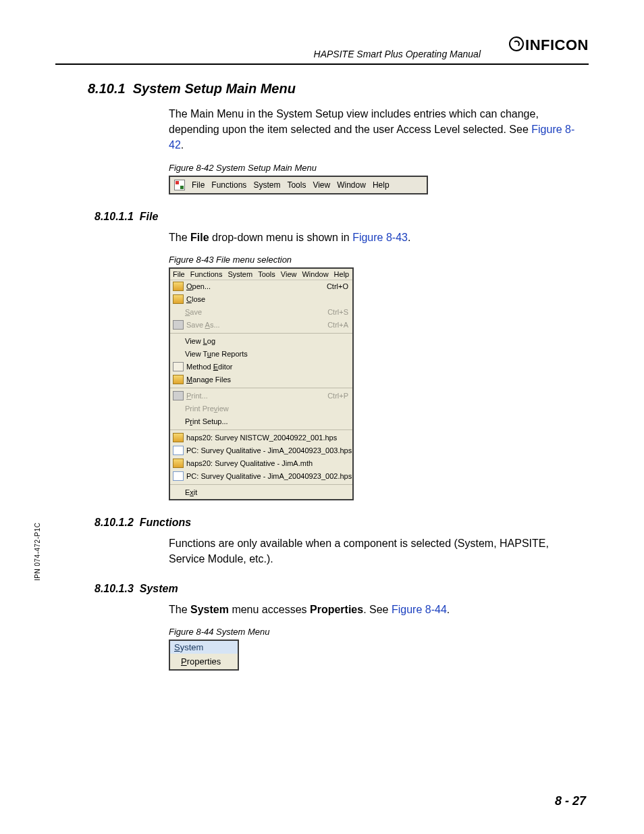 This screenshot has width=644, height=834. I want to click on fig43-menu-file: File, so click(179, 274).